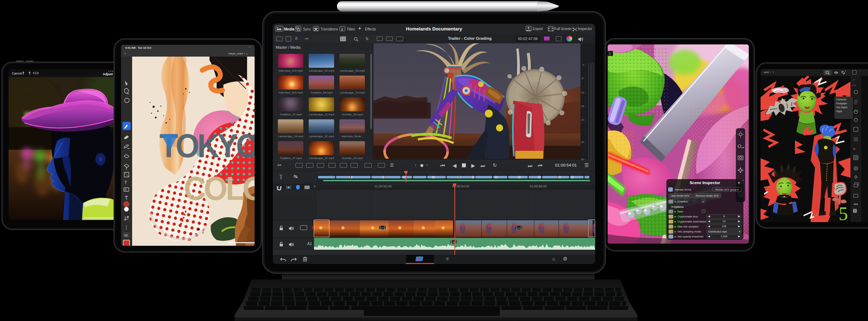 This screenshot has height=321, width=868. What do you see at coordinates (843, 213) in the screenshot?
I see `svg-text: 5` at bounding box center [843, 213].